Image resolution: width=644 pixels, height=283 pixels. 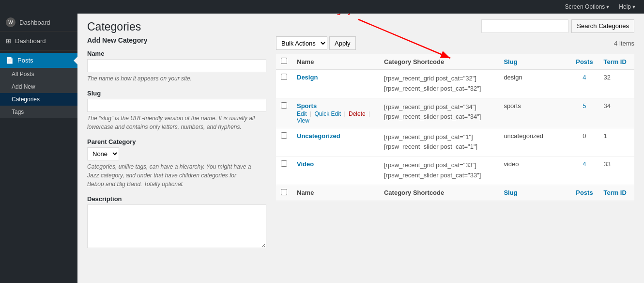 What do you see at coordinates (177, 79) in the screenshot?
I see `name-hint: The name is how it appears on your site.` at bounding box center [177, 79].